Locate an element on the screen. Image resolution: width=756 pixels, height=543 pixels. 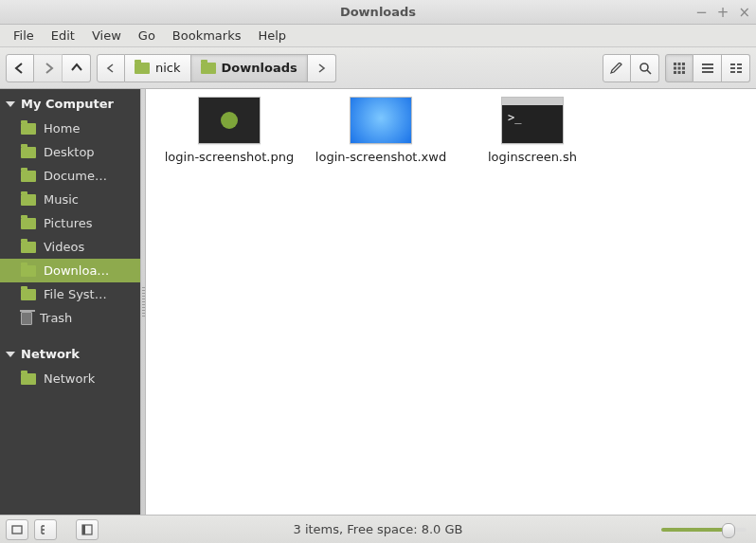
menu-bookmarks: Bookmarks is located at coordinates (207, 36).